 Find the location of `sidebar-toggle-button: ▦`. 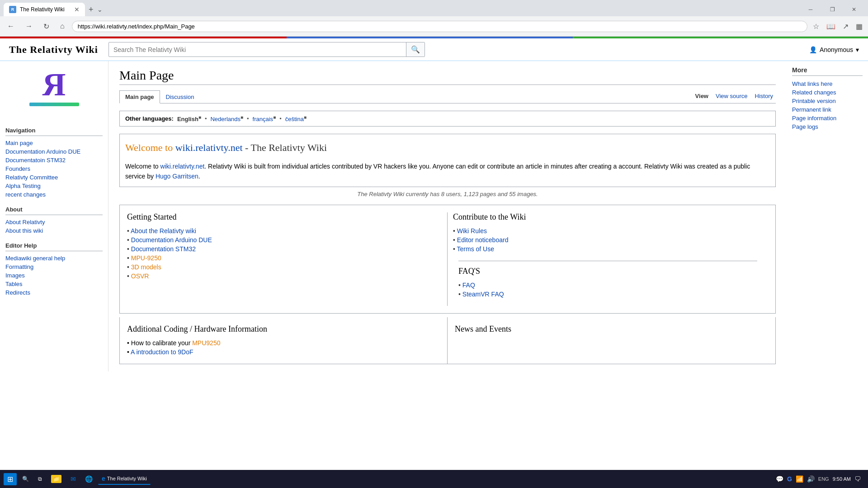

sidebar-toggle-button: ▦ is located at coordinates (859, 26).